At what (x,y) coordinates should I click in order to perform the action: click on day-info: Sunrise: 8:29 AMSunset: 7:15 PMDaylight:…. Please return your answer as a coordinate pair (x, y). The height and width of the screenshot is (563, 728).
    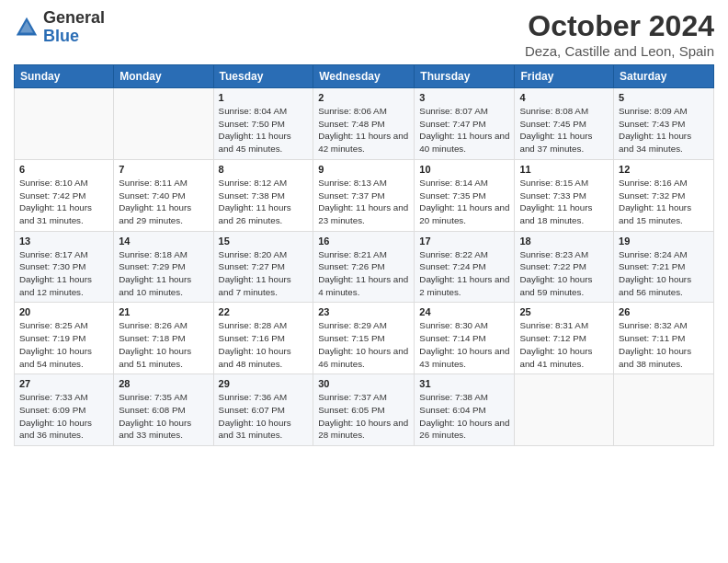
    Looking at the image, I should click on (364, 344).